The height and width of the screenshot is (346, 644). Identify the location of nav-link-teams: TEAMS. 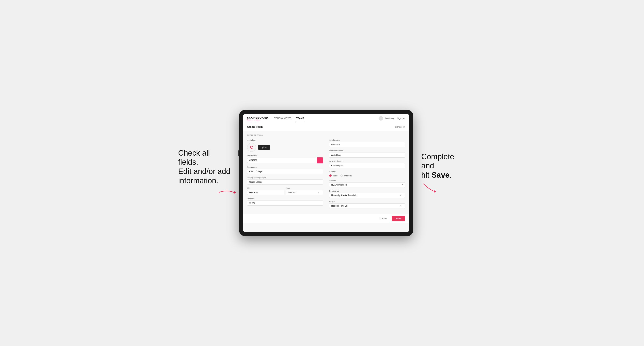
(300, 118).